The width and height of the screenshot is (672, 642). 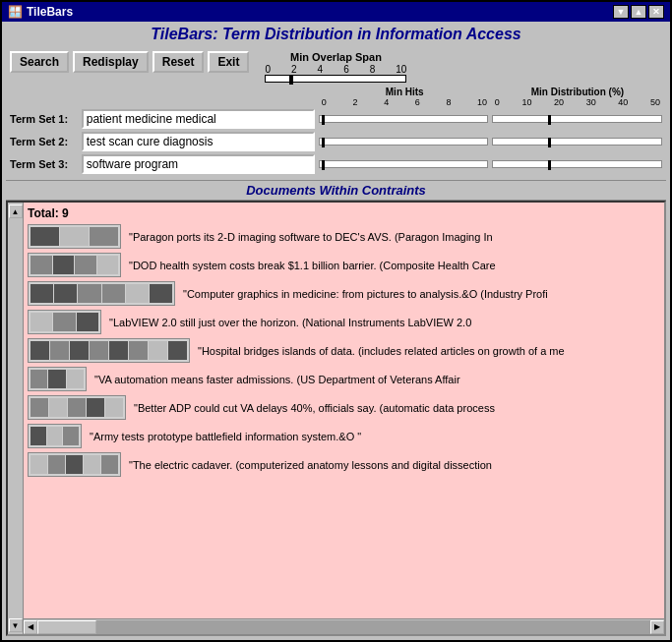 I want to click on term-2-hits-track, so click(x=403, y=142).